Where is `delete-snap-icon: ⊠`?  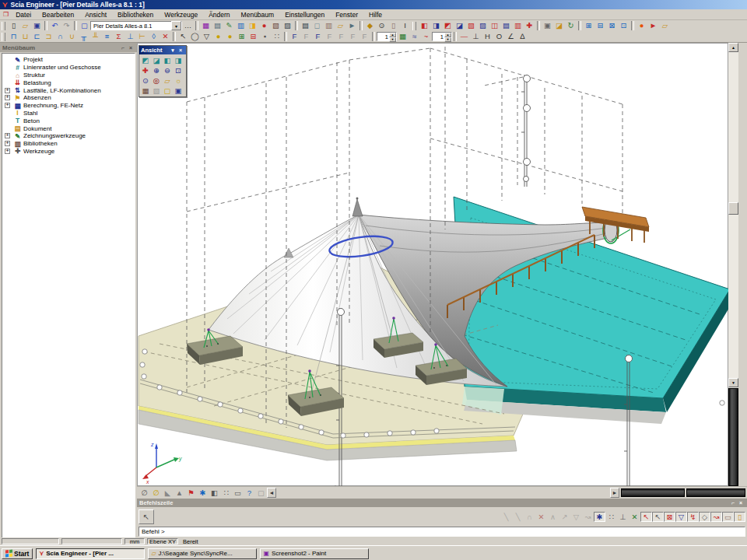
delete-snap-icon: ⊠ is located at coordinates (669, 516).